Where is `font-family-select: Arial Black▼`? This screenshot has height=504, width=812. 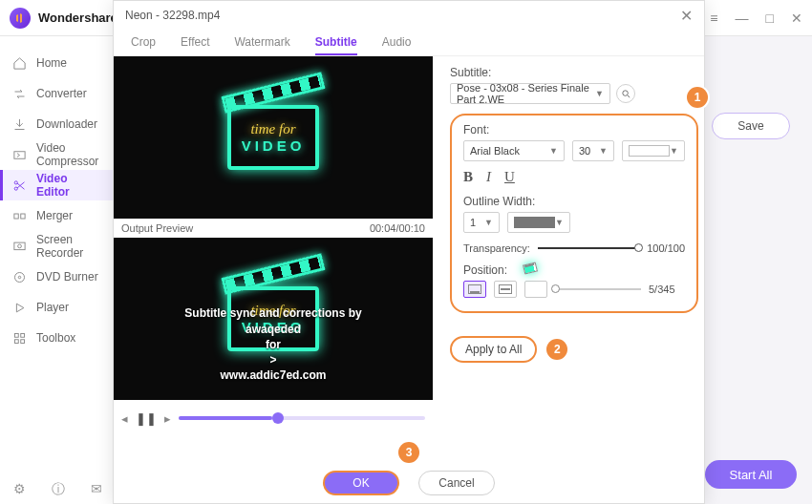 font-family-select: Arial Black▼ is located at coordinates (514, 151).